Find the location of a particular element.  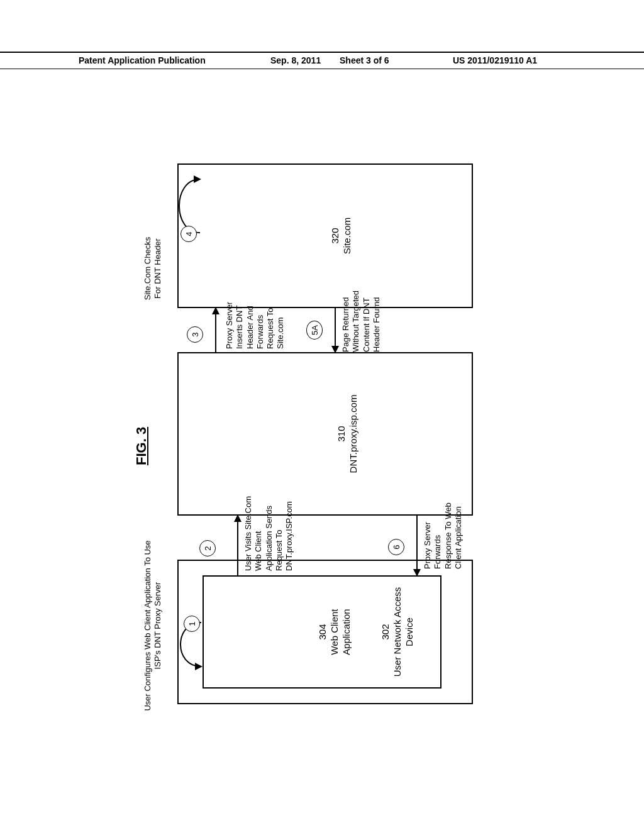

figure-label: FIG. 3 is located at coordinates (142, 446).